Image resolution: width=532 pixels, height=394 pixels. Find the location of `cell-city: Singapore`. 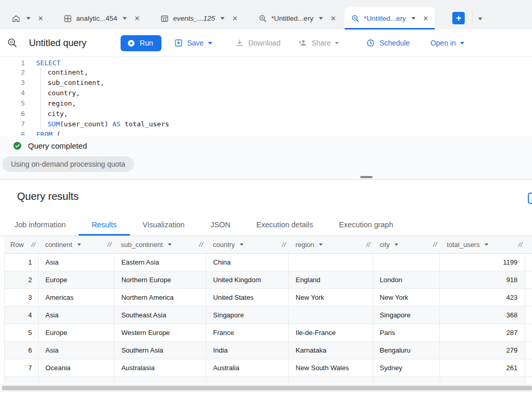

cell-city: Singapore is located at coordinates (407, 315).